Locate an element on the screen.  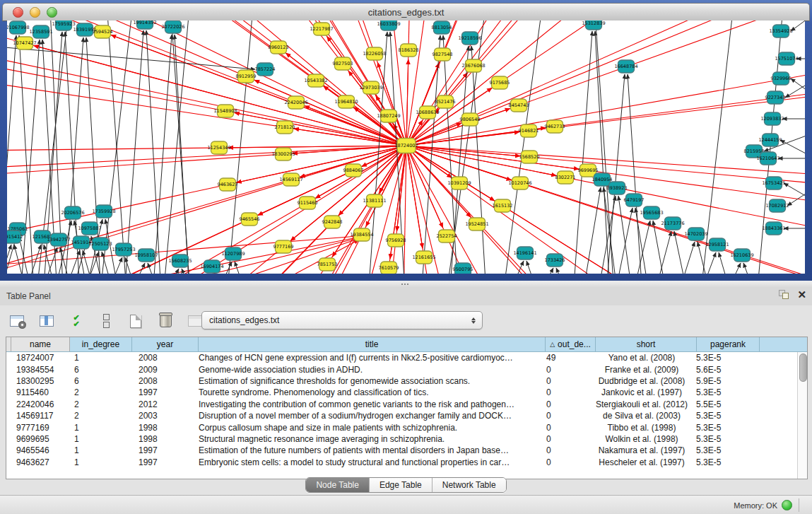
graph-node: 16904174 is located at coordinates (212, 267).